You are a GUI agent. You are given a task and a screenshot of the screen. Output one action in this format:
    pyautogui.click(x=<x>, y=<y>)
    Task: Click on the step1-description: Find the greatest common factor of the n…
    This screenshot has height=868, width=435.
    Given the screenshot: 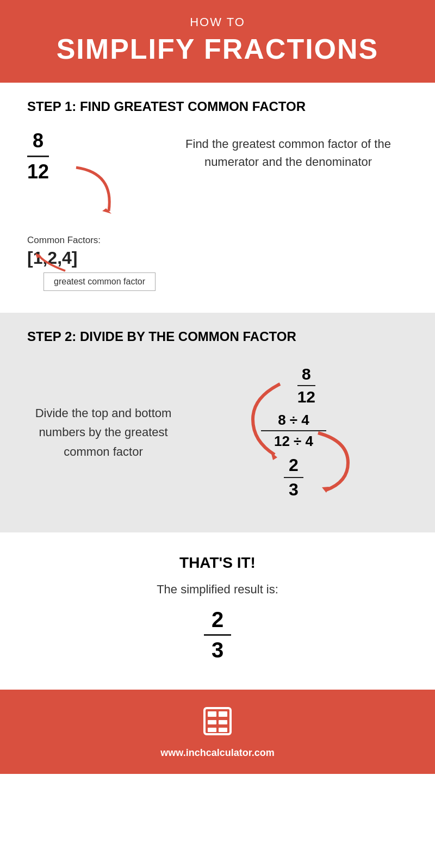 What is the action you would take?
    pyautogui.click(x=288, y=150)
    